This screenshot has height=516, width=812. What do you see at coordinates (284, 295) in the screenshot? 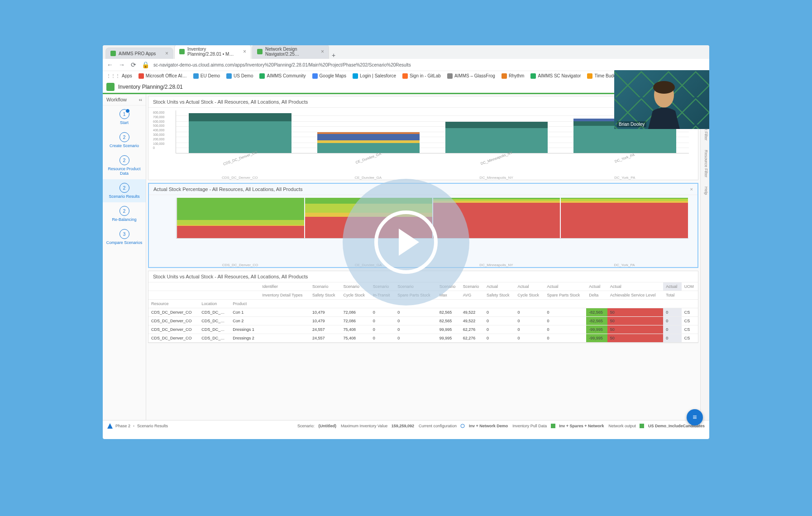
I see `table-header: Inventory Detail Types` at bounding box center [284, 295].